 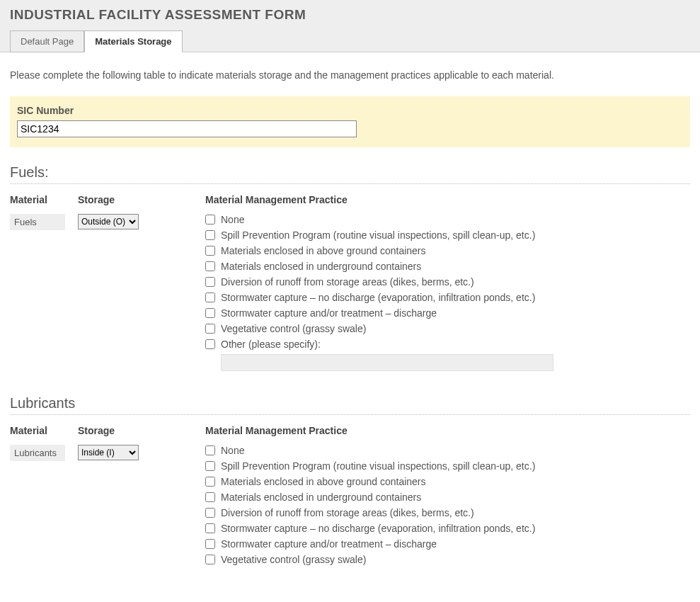 What do you see at coordinates (350, 173) in the screenshot?
I see `section-heading: Fuels:` at bounding box center [350, 173].